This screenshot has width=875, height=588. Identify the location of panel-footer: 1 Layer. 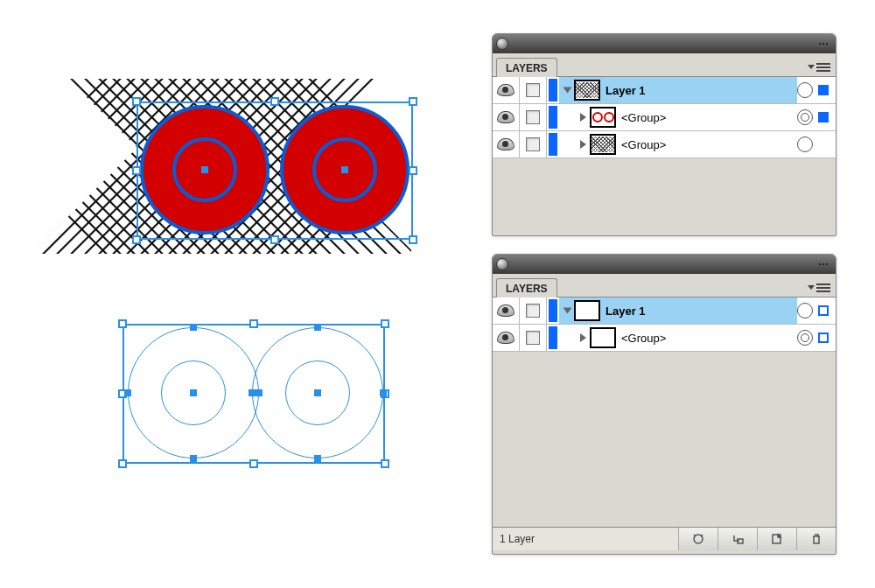
(664, 539).